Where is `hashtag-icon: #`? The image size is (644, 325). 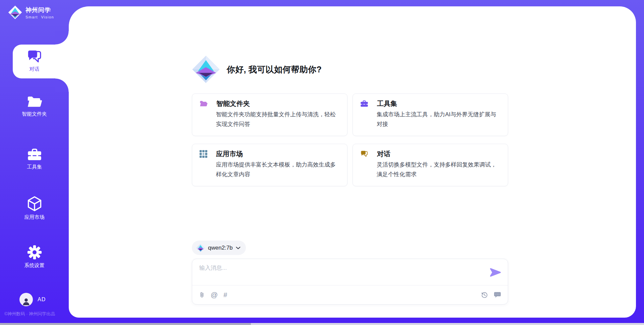 hashtag-icon: # is located at coordinates (225, 295).